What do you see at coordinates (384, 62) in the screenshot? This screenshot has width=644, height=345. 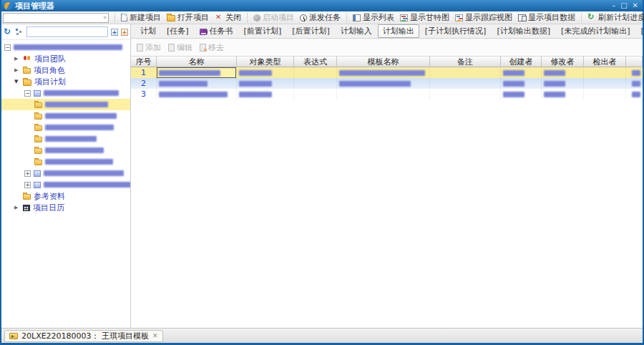 I see `column-header: 模板名称` at bounding box center [384, 62].